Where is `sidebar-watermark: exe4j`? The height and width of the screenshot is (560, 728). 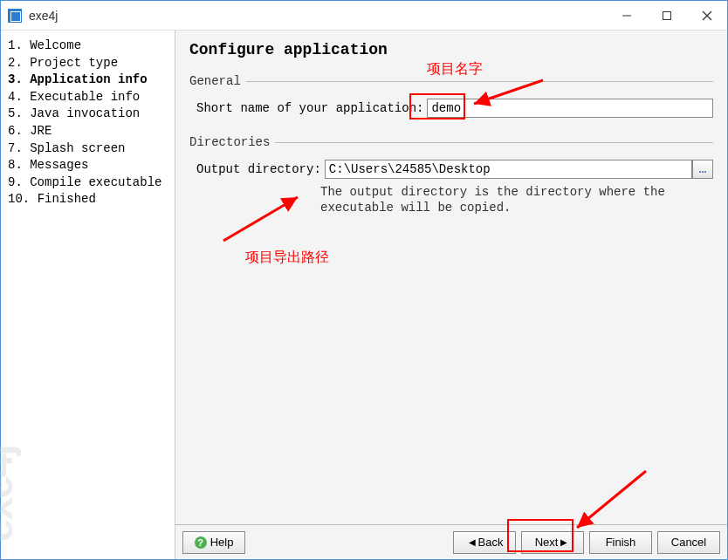
sidebar-watermark: exe4j is located at coordinates (14, 494).